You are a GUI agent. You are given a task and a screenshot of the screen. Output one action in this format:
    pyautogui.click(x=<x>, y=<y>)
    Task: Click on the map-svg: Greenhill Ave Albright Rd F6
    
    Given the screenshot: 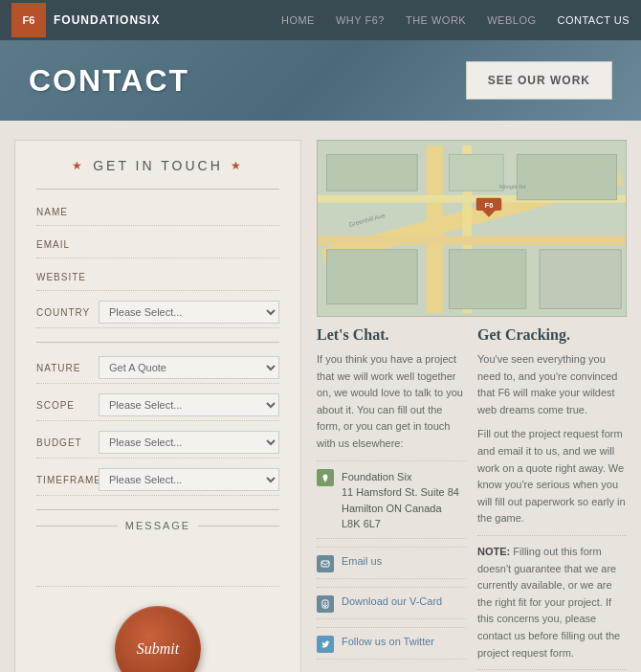 What is the action you would take?
    pyautogui.click(x=472, y=229)
    